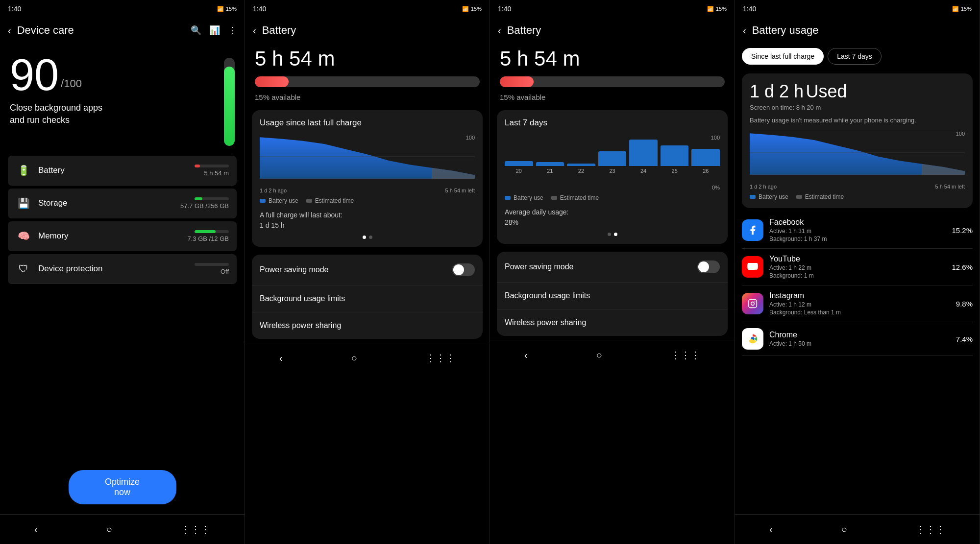 Image resolution: width=980 pixels, height=544 pixels. What do you see at coordinates (581, 157) in the screenshot?
I see `bar-item-22: 22` at bounding box center [581, 157].